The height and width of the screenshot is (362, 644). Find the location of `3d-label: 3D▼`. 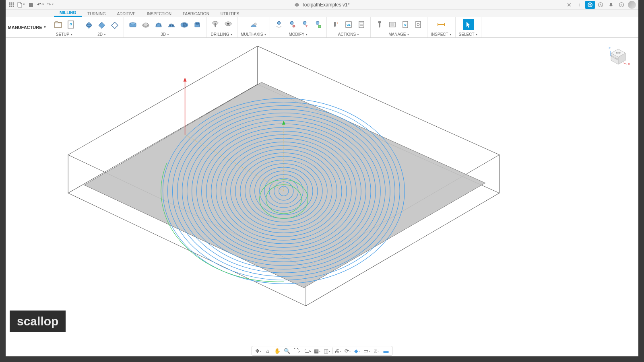

3d-label: 3D▼ is located at coordinates (165, 35).